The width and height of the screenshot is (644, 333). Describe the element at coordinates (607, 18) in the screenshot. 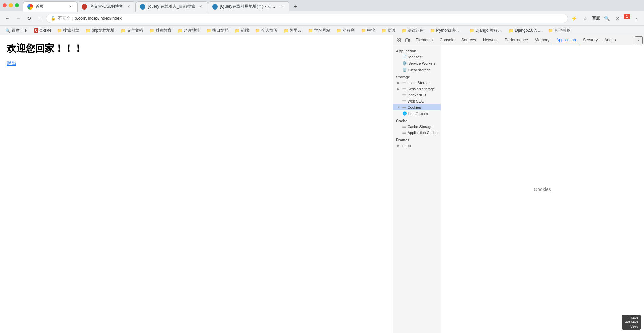

I see `search-button: 🔍` at that location.